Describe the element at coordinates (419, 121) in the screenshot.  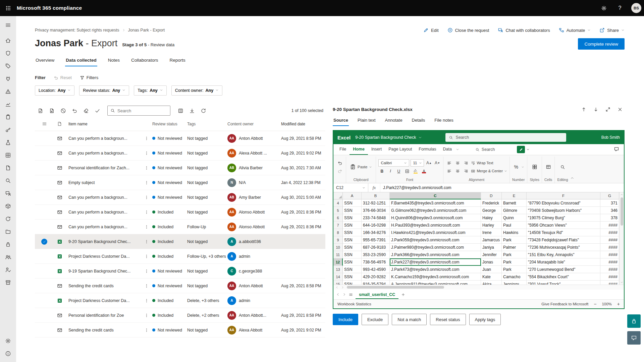
I see `preview-tab-details: Details` at that location.